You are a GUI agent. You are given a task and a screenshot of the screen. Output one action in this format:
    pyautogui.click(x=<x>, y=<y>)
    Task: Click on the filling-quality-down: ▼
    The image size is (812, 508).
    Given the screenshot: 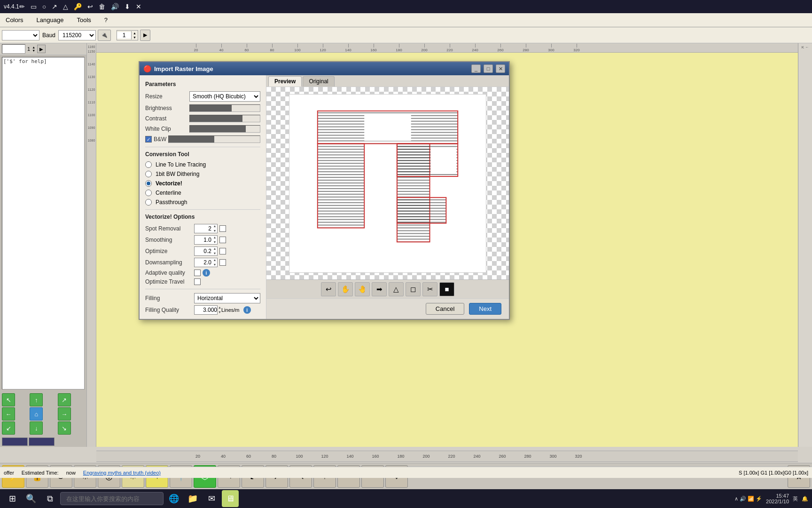 What is the action you would take?
    pyautogui.click(x=220, y=312)
    